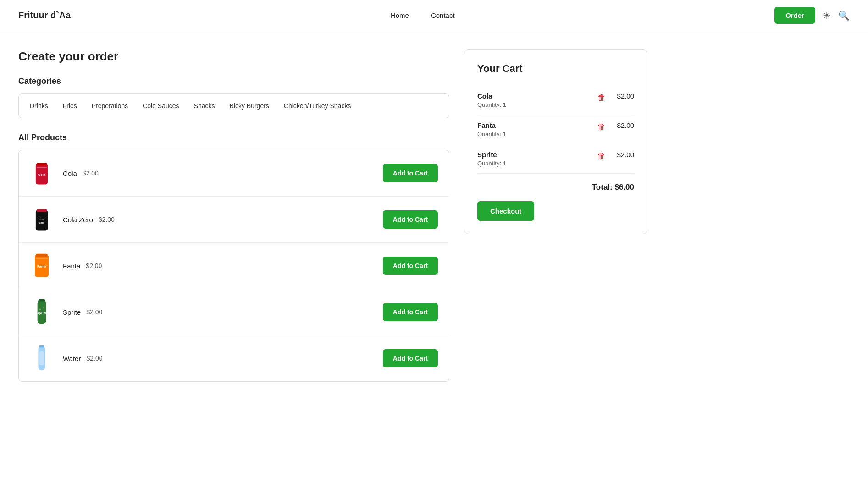 Image resolution: width=868 pixels, height=493 pixels. I want to click on product-info-water: Water $2.00, so click(218, 358).